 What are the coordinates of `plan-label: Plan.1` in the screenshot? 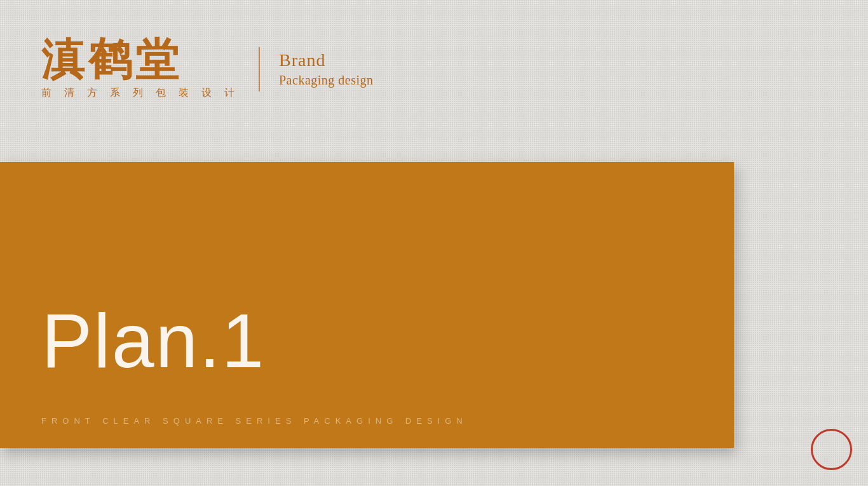 It's located at (153, 341).